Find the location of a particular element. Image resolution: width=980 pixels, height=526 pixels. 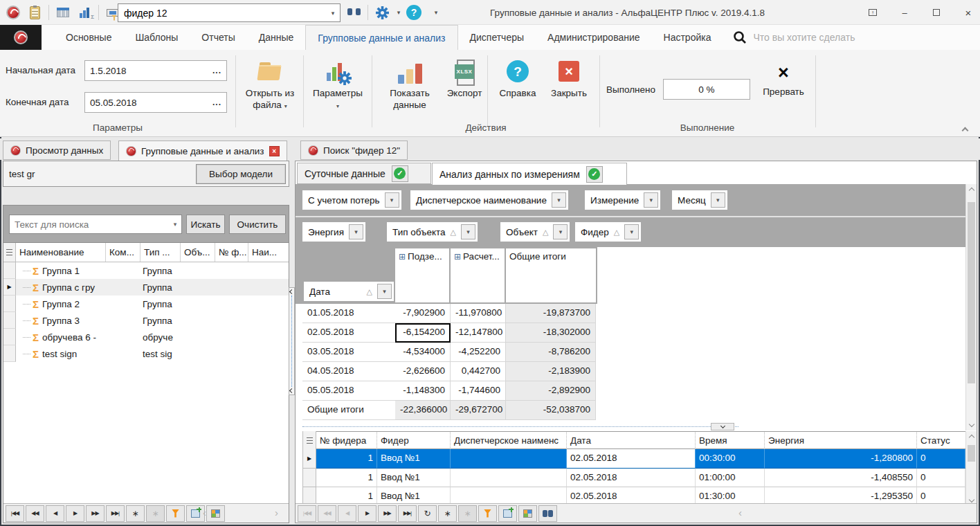

table-icon is located at coordinates (63, 12).